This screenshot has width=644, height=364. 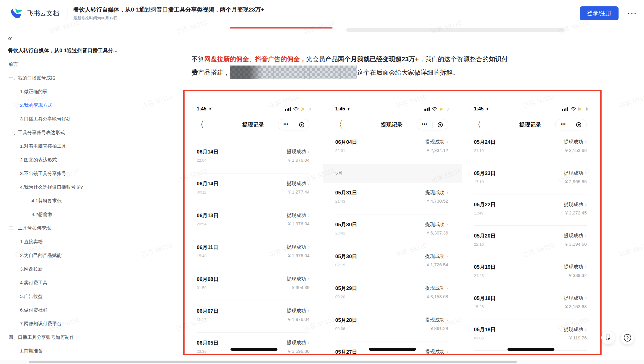 What do you see at coordinates (208, 224) in the screenshot?
I see `record-time: 20:54` at bounding box center [208, 224].